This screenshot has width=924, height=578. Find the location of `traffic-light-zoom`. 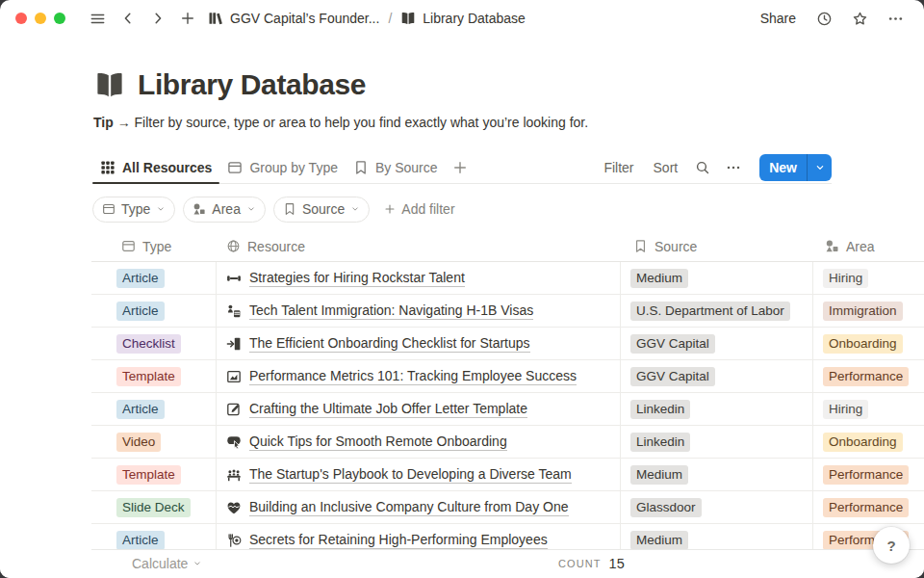

traffic-light-zoom is located at coordinates (60, 18).